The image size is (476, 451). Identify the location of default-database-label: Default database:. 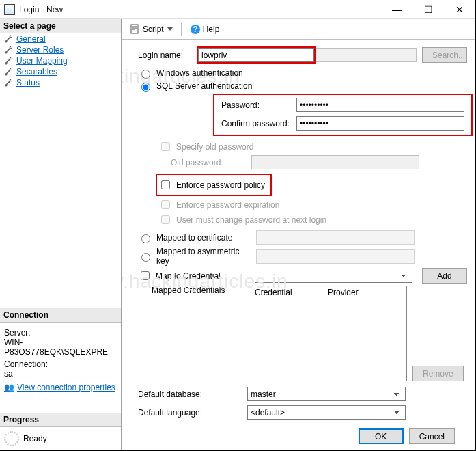
(193, 394).